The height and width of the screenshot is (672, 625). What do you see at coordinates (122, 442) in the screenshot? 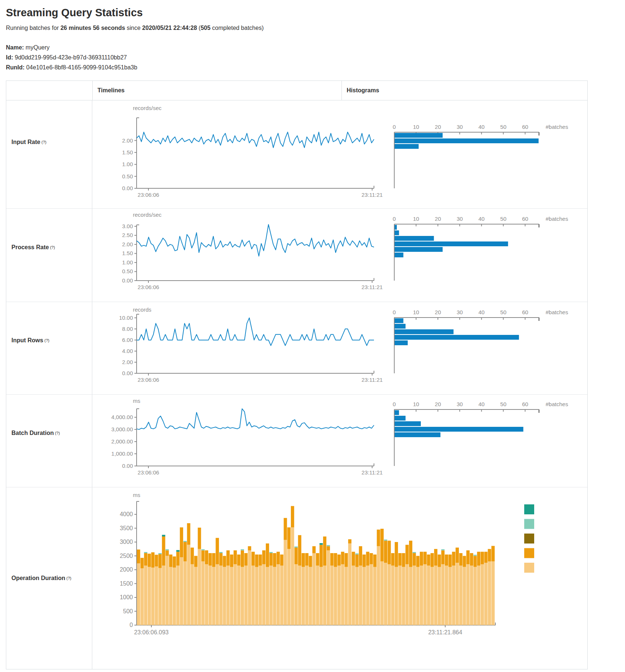
I see `svg-text: 2,000.00` at bounding box center [122, 442].